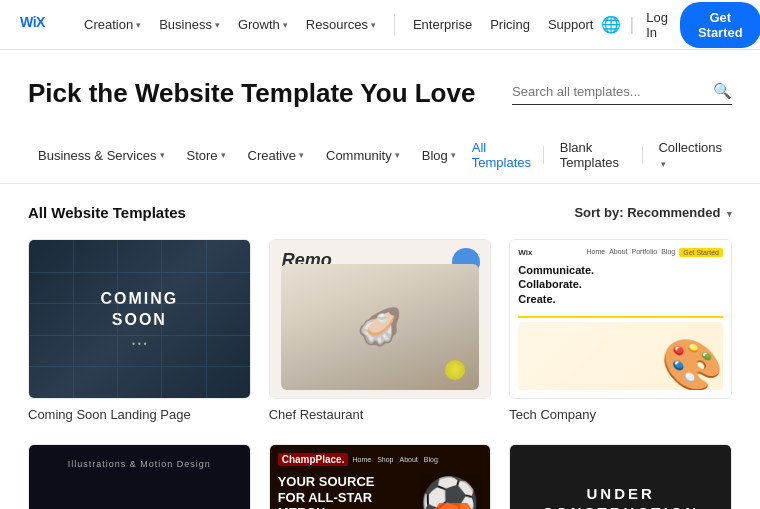 The width and height of the screenshot is (760, 509). What do you see at coordinates (140, 414) in the screenshot?
I see `template-name: Coming Soon Landing Page` at bounding box center [140, 414].